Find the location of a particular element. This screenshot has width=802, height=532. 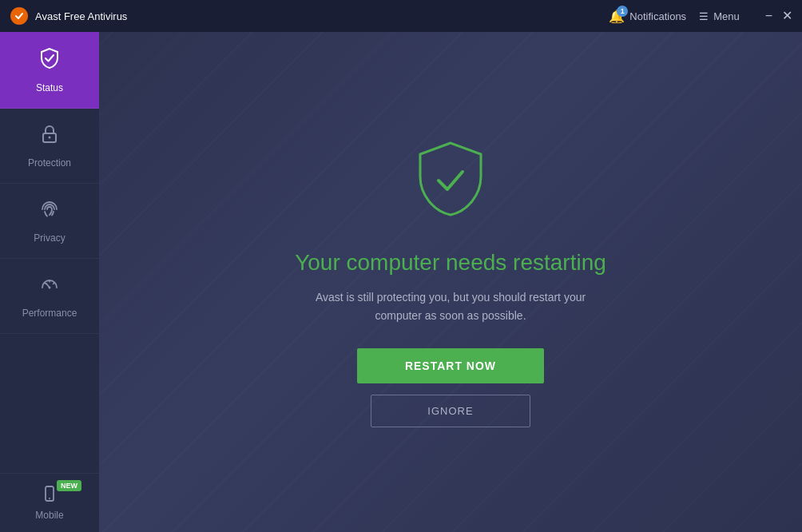

minimize-button: − is located at coordinates (768, 16).